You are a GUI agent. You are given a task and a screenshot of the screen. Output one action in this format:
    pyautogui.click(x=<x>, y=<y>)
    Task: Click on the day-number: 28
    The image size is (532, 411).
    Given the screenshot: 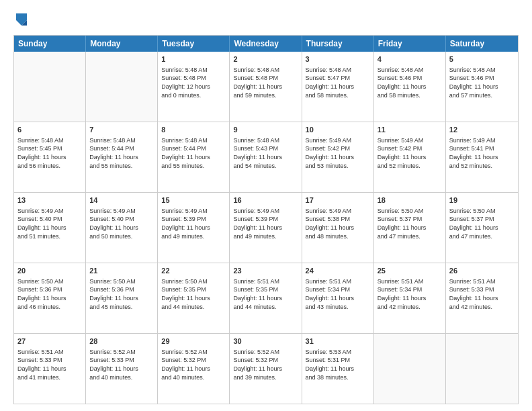 What is the action you would take?
    pyautogui.click(x=122, y=341)
    